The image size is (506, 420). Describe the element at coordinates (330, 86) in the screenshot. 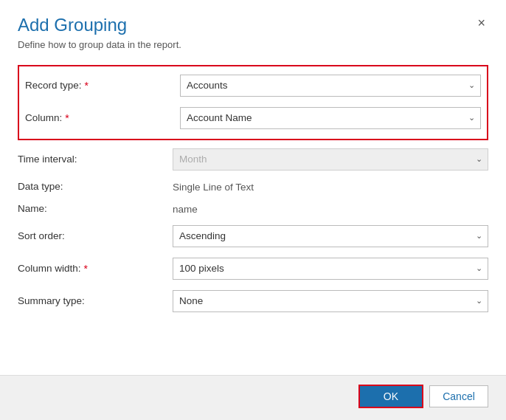

I see `record-type-select: Accounts Contacts Leads Opportunities` at that location.